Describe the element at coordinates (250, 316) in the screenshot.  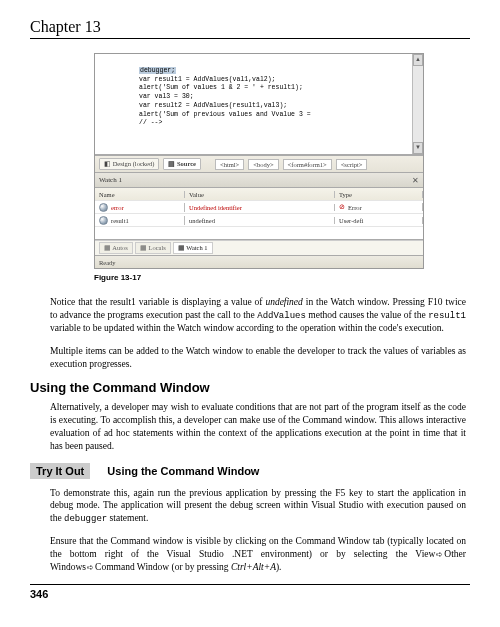
I see `paragraph-watch-undefined: Notice that the result1 variable is disp…` at that location.